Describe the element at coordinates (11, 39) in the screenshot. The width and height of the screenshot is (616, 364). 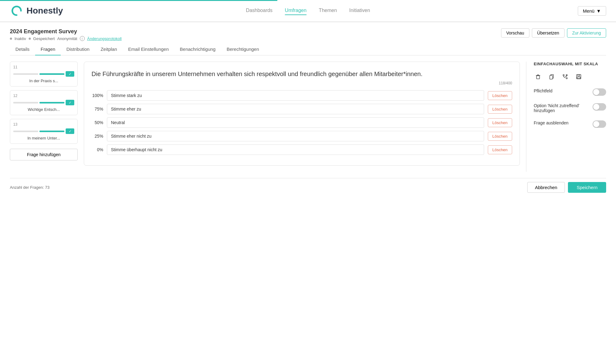
I see `inactive-dot` at that location.